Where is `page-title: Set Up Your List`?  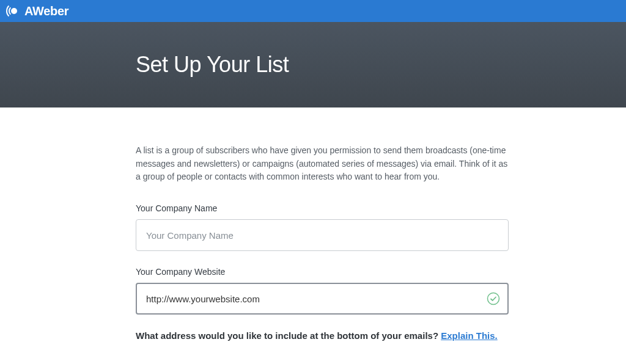 page-title: Set Up Your List is located at coordinates (322, 65).